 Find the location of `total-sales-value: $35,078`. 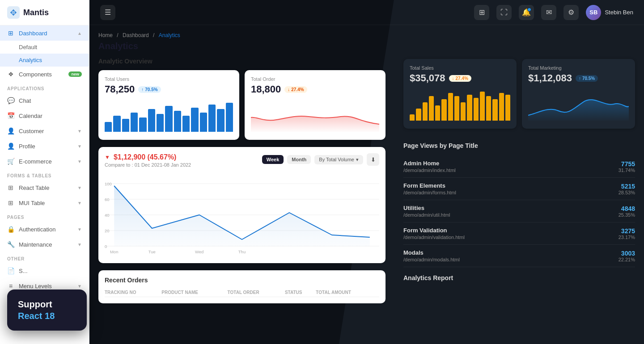

total-sales-value: $35,078 is located at coordinates (428, 78).